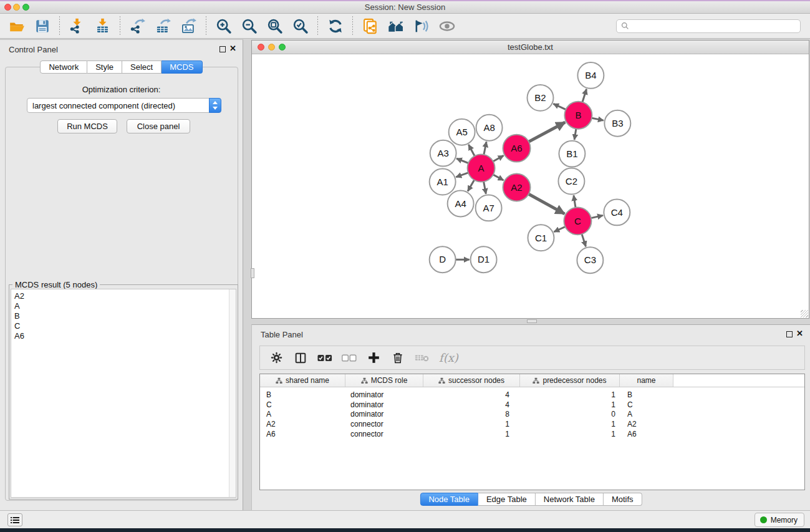  What do you see at coordinates (484, 259) in the screenshot?
I see `graph-node-D1: D1` at bounding box center [484, 259].